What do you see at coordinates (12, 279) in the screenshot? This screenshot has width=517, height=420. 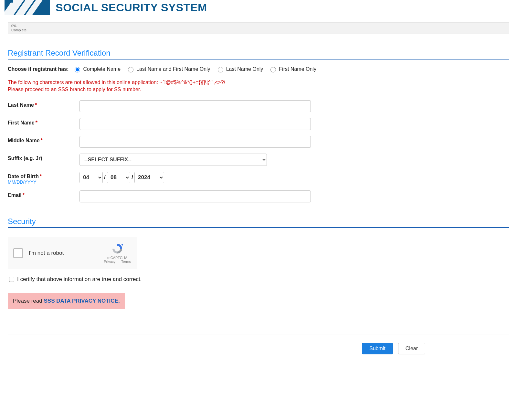 I see `certify-checkbox` at bounding box center [12, 279].